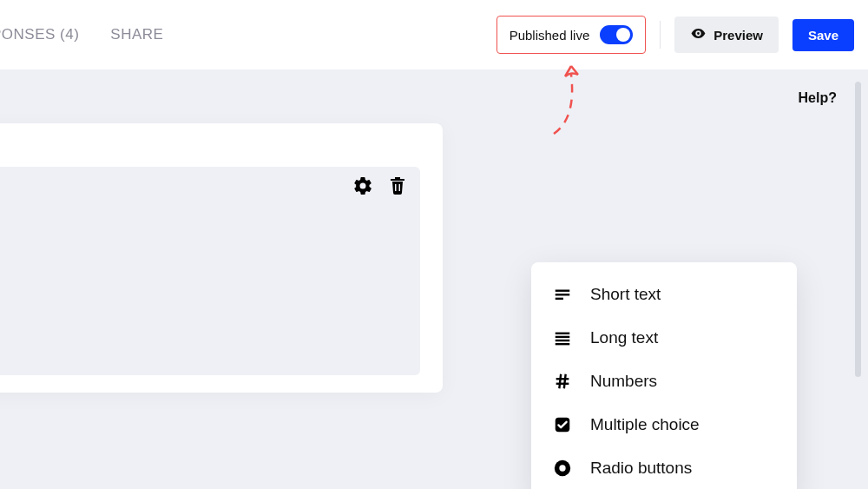 This screenshot has width=868, height=489. Describe the element at coordinates (664, 381) in the screenshot. I see `field-type-numbers: Numbers` at that location.